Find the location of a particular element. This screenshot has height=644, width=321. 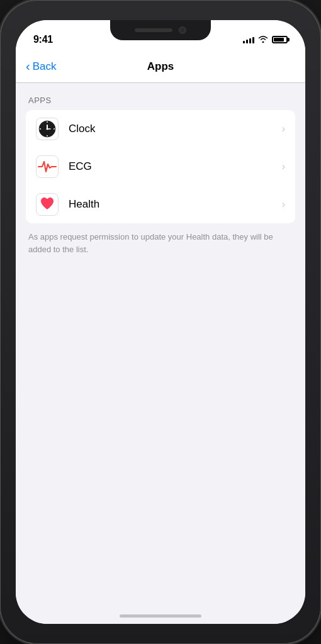

home-indicator is located at coordinates (160, 616).